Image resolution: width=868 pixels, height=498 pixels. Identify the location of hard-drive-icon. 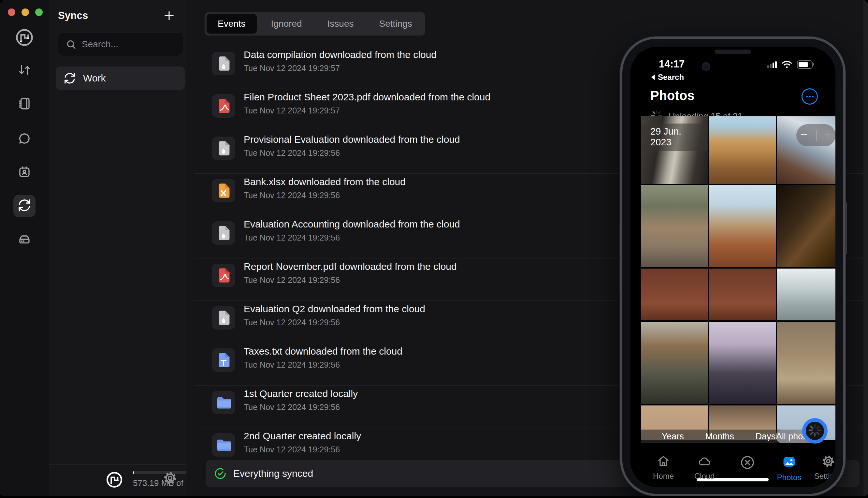
(24, 240).